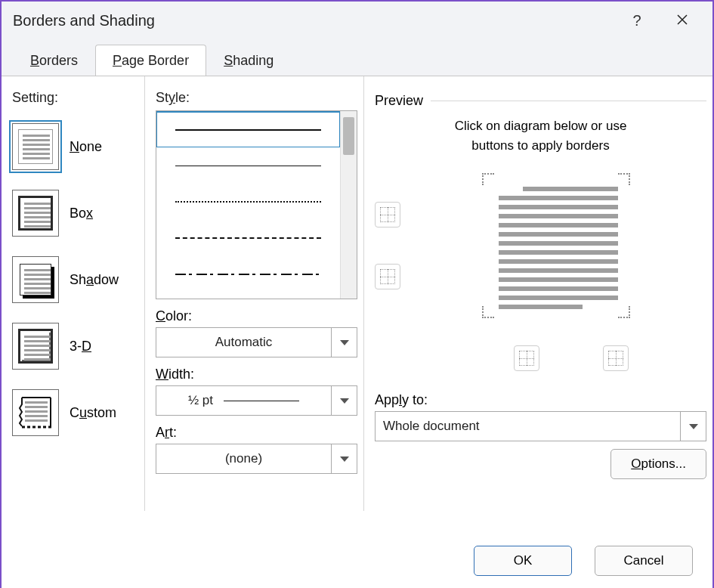  Describe the element at coordinates (248, 274) in the screenshot. I see `style-item-dashdot` at that location.